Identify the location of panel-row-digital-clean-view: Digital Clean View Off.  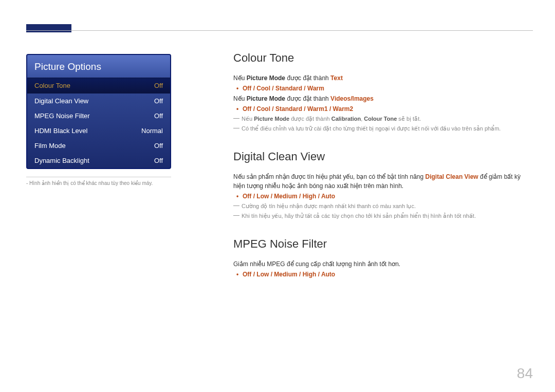
(99, 101).